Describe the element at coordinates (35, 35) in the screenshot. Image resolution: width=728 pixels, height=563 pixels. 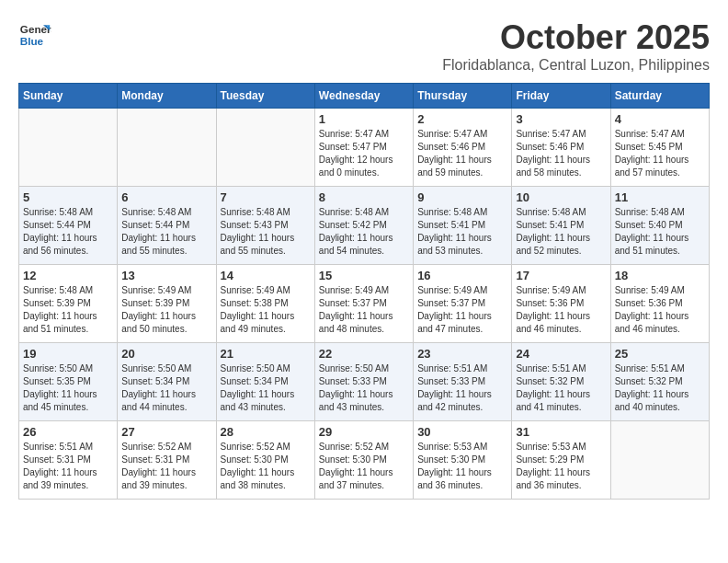
I see `logo: General Blue` at that location.